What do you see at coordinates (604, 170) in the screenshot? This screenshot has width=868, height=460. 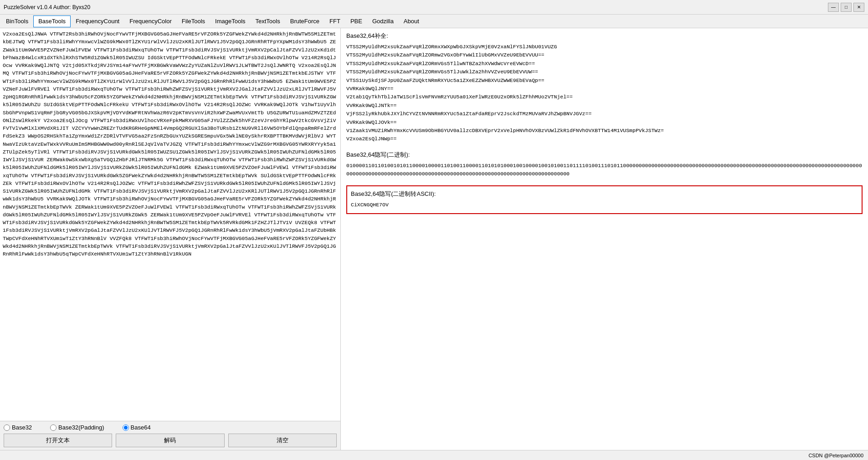 I see `result-text-2: 0100001101101001010110000100001101001100…` at bounding box center [604, 170].